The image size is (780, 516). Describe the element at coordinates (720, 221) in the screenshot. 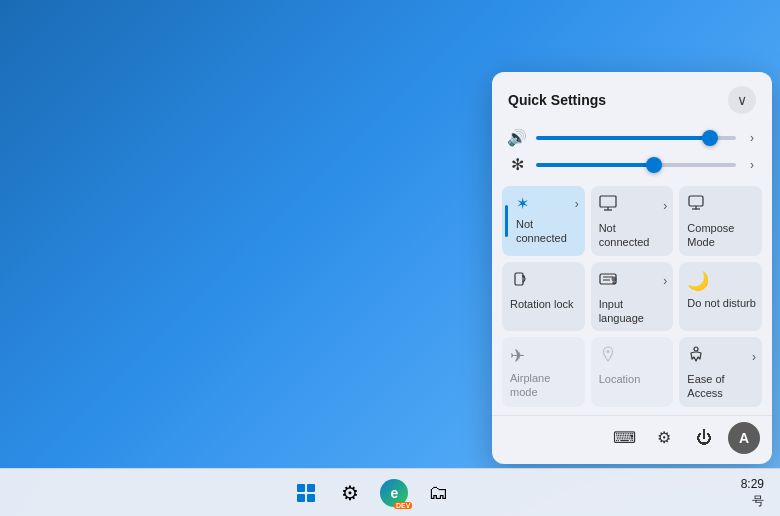

I see `compose-mode-tile: Compose Mode` at that location.